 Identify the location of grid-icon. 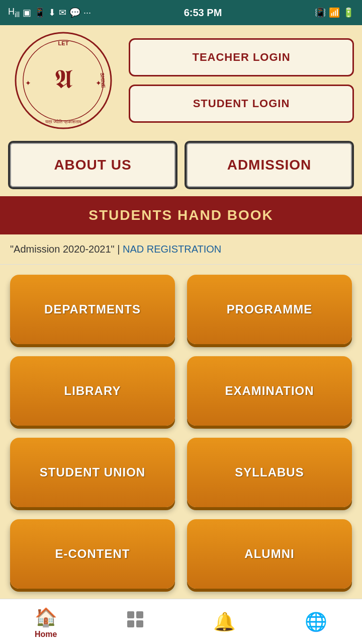
(135, 622).